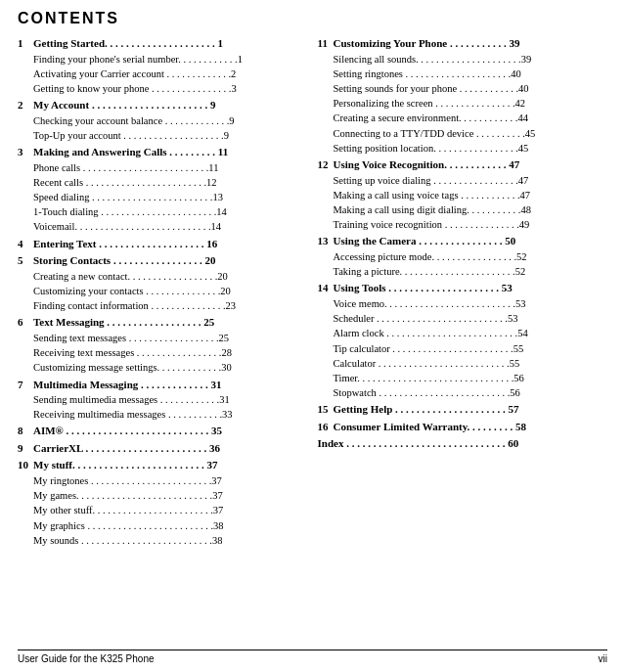 Image resolution: width=625 pixels, height=672 pixels. Describe the element at coordinates (464, 409) in the screenshot. I see `toc-entry: 15Getting Help . . . . . . . . . . . . .…` at that location.